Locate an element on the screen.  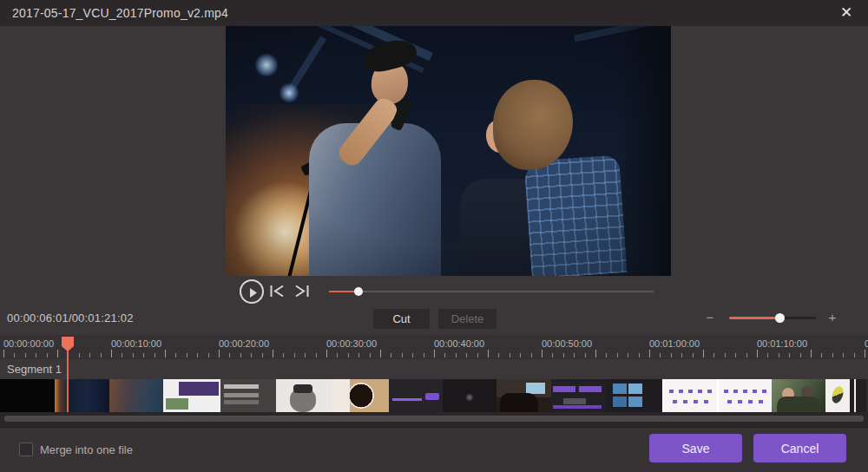
ruler-timestamp: 00:00:30:00 is located at coordinates (352, 344).